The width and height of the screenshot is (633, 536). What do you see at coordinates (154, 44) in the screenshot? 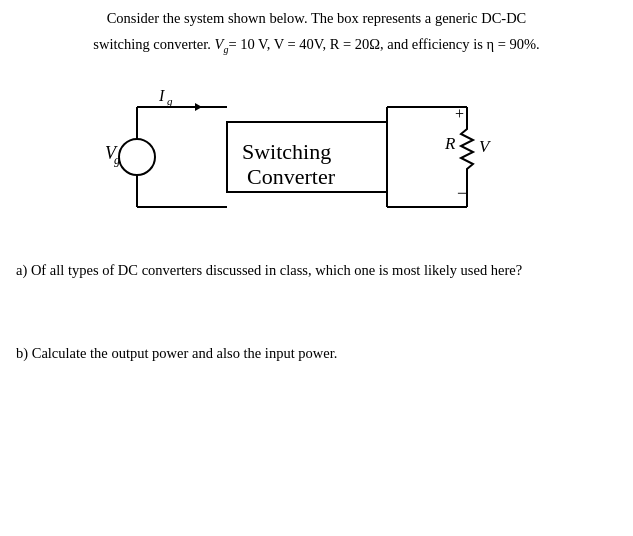
I see `intro-line2-pre: switching converter.` at bounding box center [154, 44].